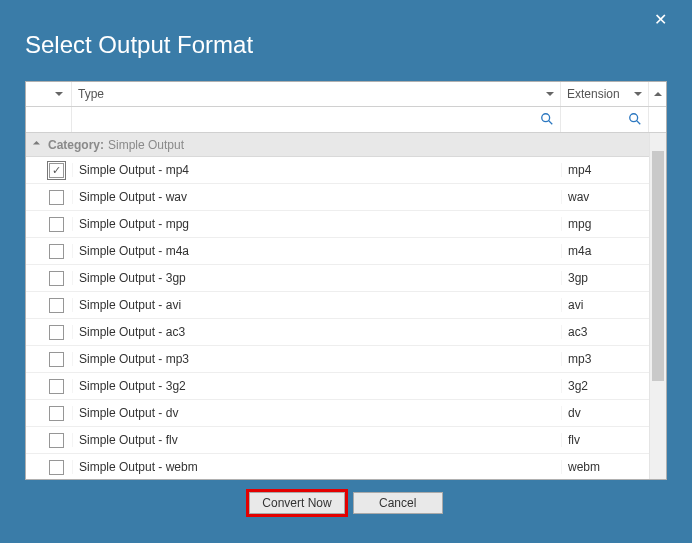  Describe the element at coordinates (346, 37) in the screenshot. I see `dialog-title: Select Output Format` at that location.